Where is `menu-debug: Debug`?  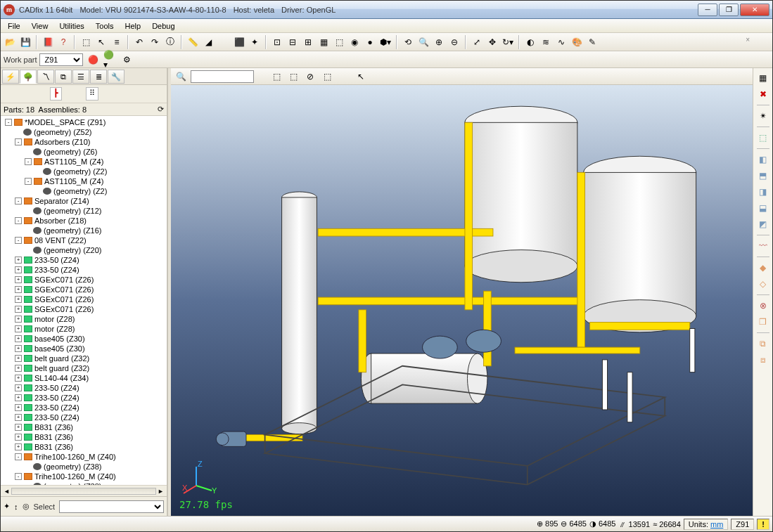 menu-debug: Debug is located at coordinates (163, 26).